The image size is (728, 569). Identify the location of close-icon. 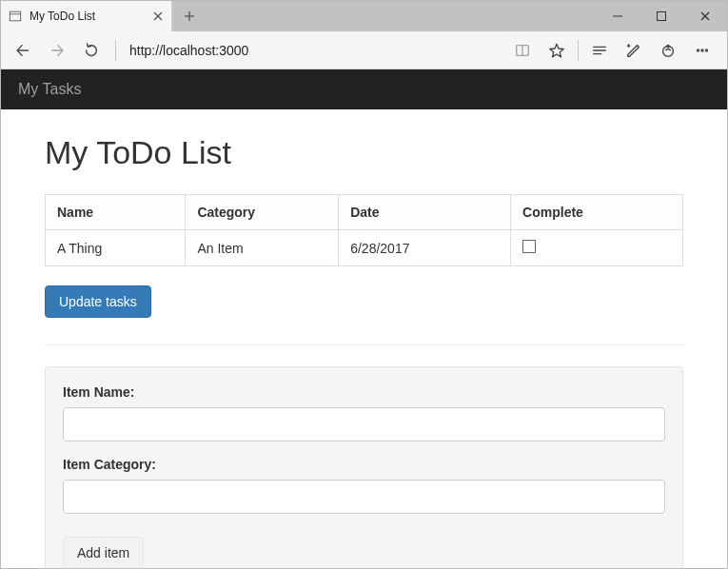
(705, 16).